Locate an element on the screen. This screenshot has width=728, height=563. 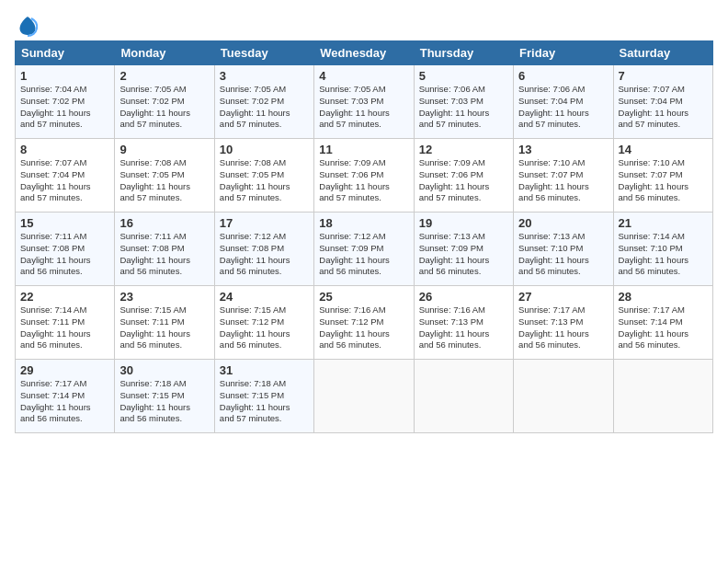
day-number: 19 is located at coordinates (463, 223).